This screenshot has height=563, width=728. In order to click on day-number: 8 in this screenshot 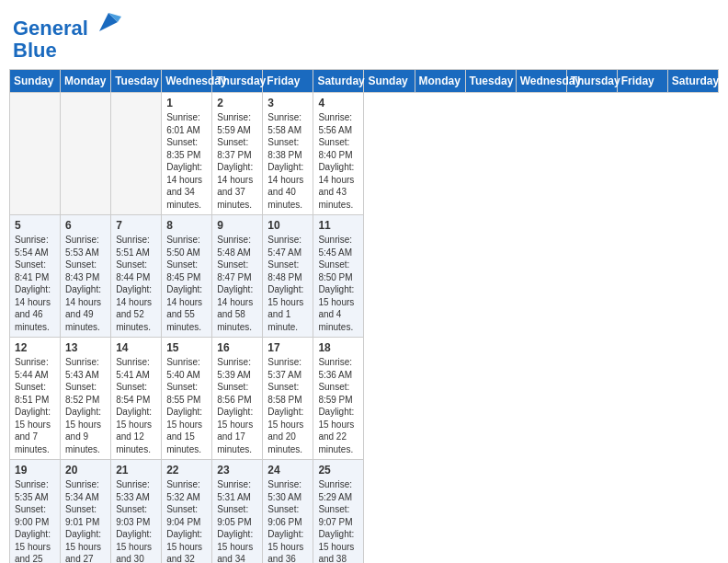, I will do `click(187, 225)`.